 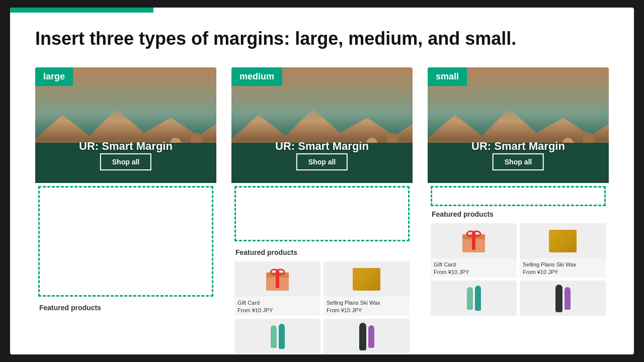 What do you see at coordinates (366, 303) in the screenshot?
I see `product-name-wax-medium: Selling Plans Ski Wax` at bounding box center [366, 303].